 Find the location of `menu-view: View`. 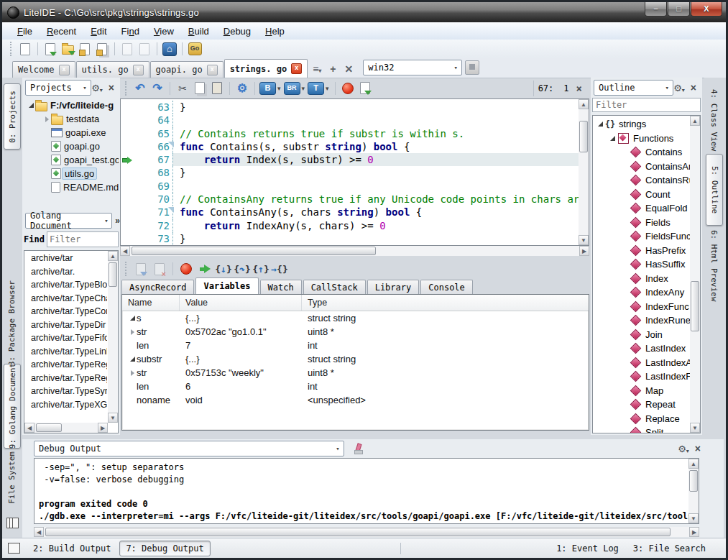

menu-view: View is located at coordinates (164, 32).